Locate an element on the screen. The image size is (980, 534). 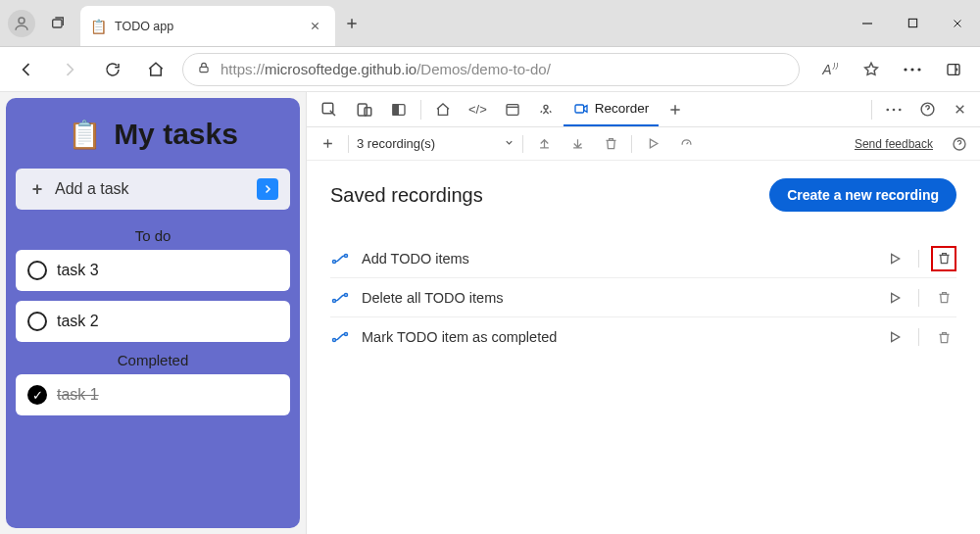
send-feedback-link: Send feedback is located at coordinates (894, 144).